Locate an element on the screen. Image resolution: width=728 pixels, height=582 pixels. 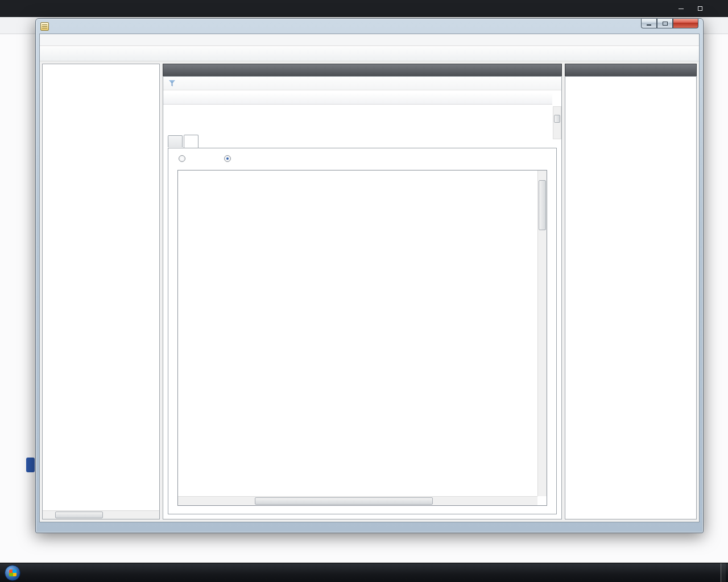
event-row is located at coordinates (358, 110).